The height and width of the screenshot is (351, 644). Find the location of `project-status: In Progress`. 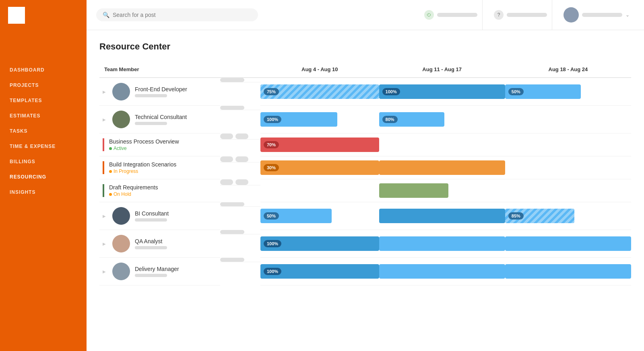

project-status: In Progress is located at coordinates (163, 171).